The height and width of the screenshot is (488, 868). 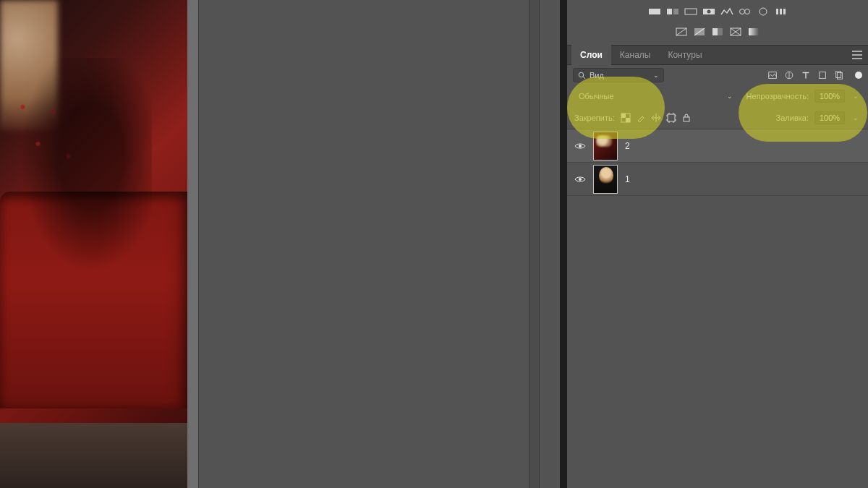 I want to click on layers-list: 2 1, so click(x=718, y=162).